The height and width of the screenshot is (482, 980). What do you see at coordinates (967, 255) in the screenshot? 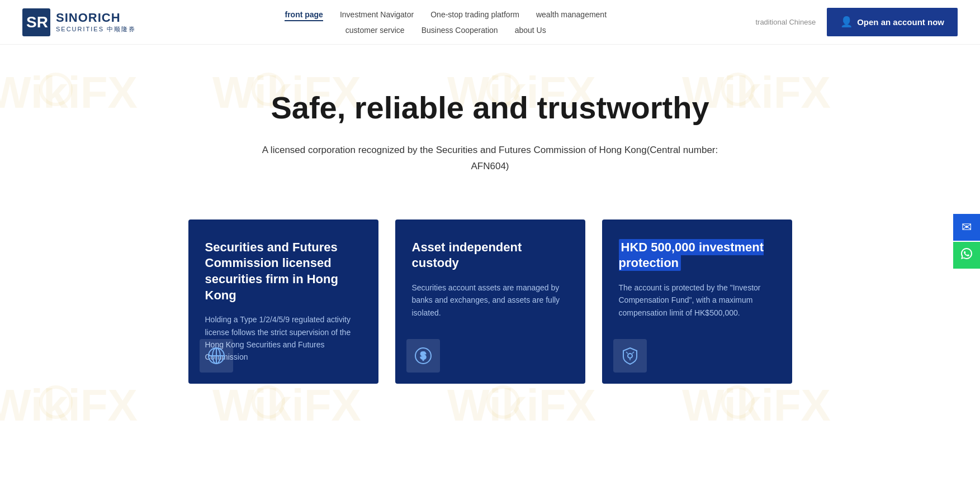
I see `whatsapp-icon` at bounding box center [967, 255].